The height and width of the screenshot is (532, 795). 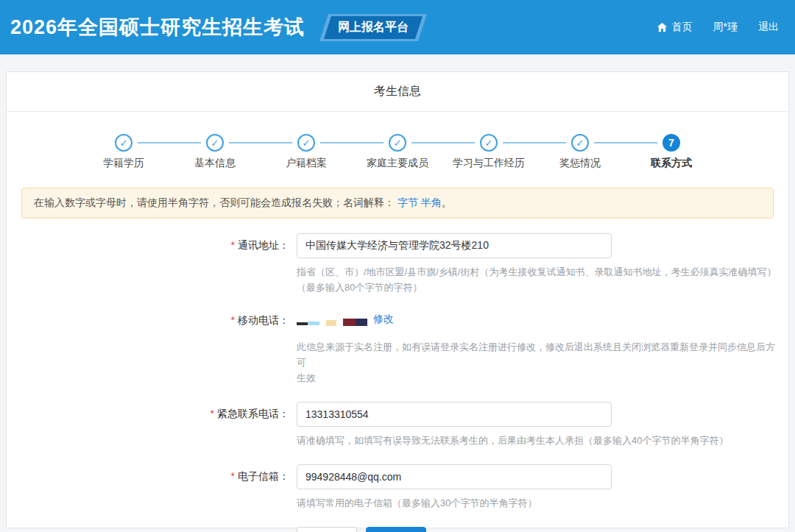 I want to click on address-input, so click(x=454, y=246).